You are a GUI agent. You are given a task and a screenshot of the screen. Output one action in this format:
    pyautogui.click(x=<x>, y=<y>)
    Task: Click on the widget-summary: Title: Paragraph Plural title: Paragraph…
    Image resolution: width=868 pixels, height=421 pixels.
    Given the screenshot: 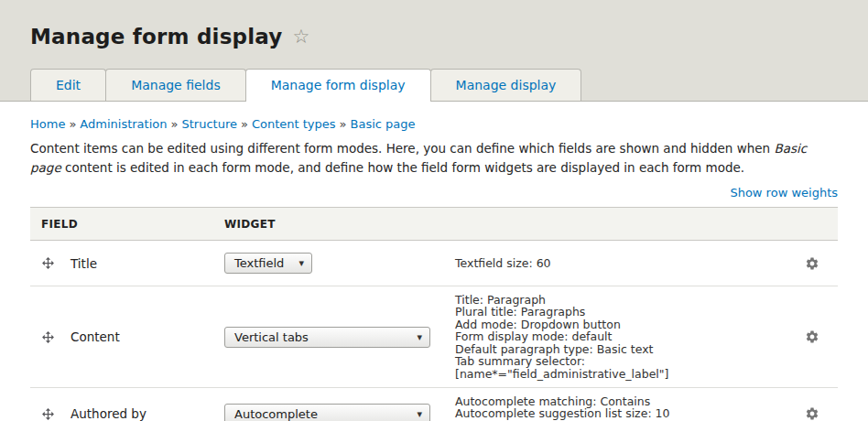 What is the action you would take?
    pyautogui.click(x=621, y=337)
    